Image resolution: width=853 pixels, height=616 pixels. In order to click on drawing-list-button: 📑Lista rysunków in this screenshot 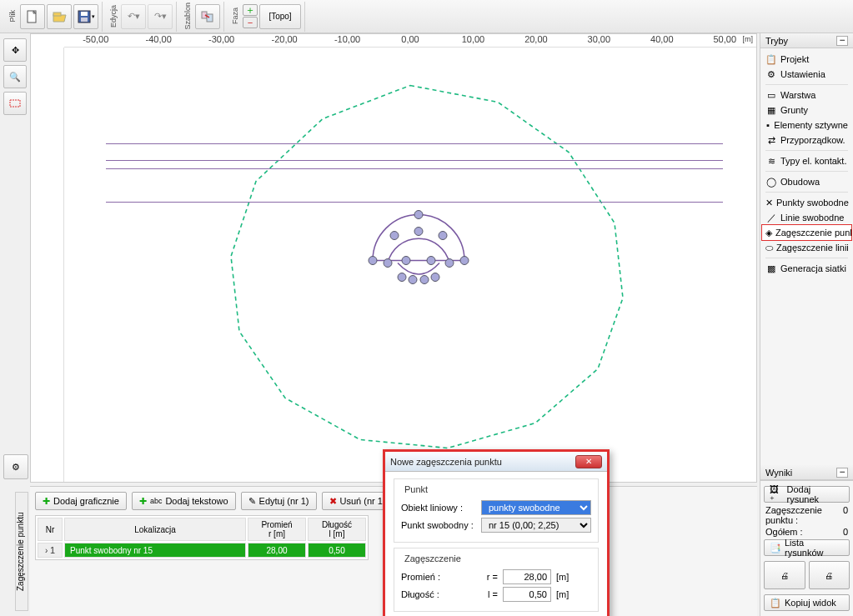, I will do `click(807, 548)`.